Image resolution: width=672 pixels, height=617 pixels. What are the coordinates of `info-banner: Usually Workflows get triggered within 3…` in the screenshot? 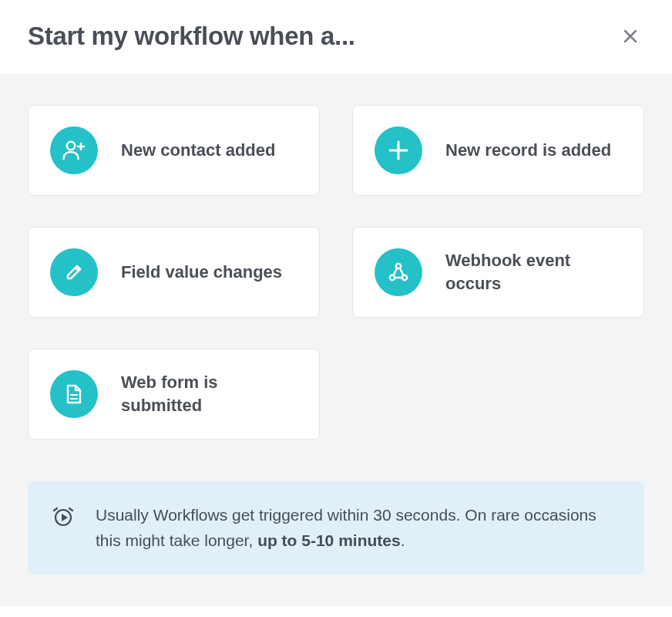 It's located at (336, 528).